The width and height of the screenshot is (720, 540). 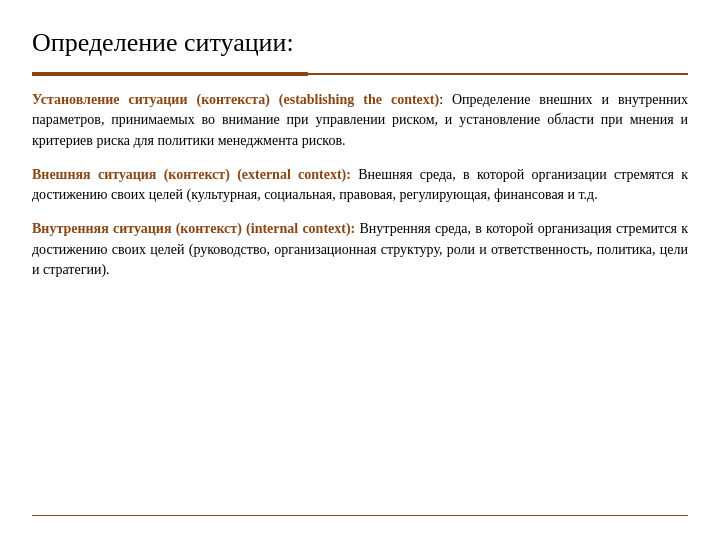 What do you see at coordinates (360, 516) in the screenshot?
I see `bottom-divider` at bounding box center [360, 516].